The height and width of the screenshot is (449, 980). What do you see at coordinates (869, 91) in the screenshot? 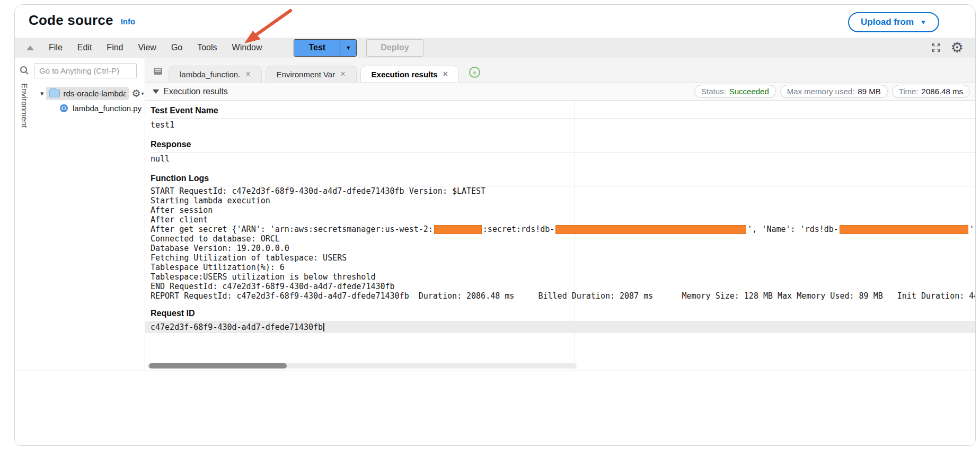
I see `badge-value: 89 MB` at bounding box center [869, 91].